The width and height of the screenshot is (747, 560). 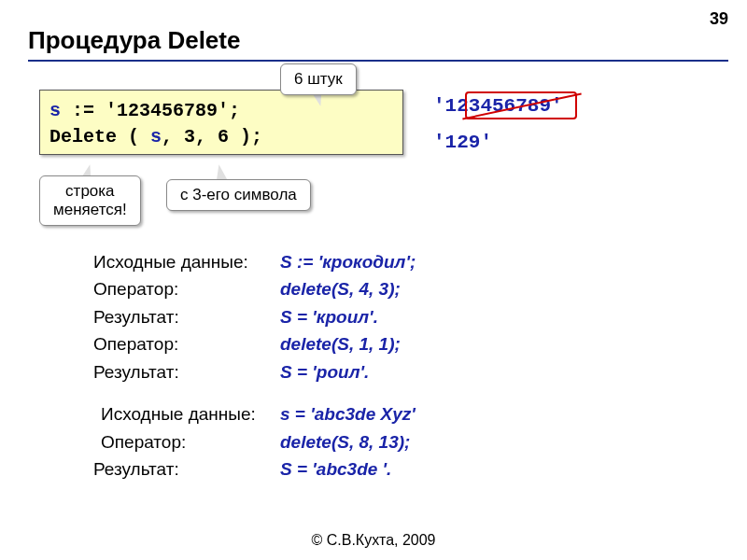 I want to click on code-text: := '123456789';, so click(x=150, y=110).